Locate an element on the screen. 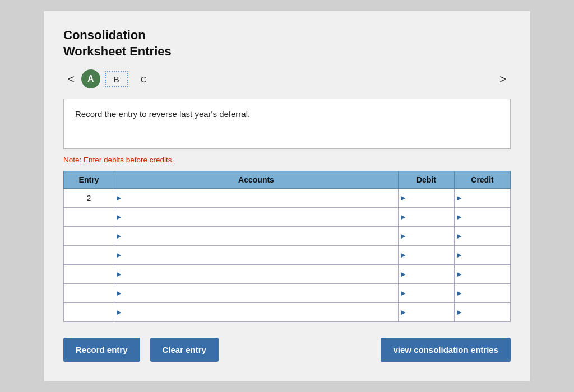  tab-a: A is located at coordinates (91, 79).